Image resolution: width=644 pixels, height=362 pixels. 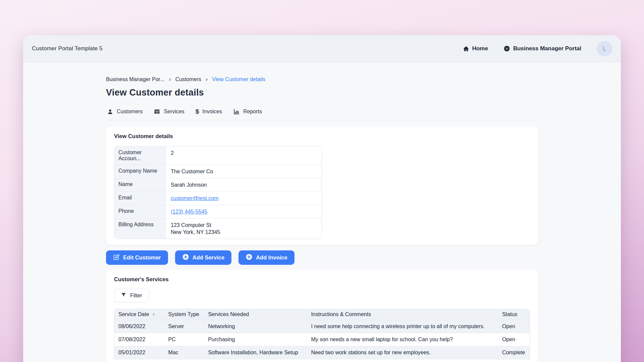 What do you see at coordinates (322, 341) in the screenshot?
I see `services-table-body: 08/06/2022ServerNetworkingI need some he…` at bounding box center [322, 341].